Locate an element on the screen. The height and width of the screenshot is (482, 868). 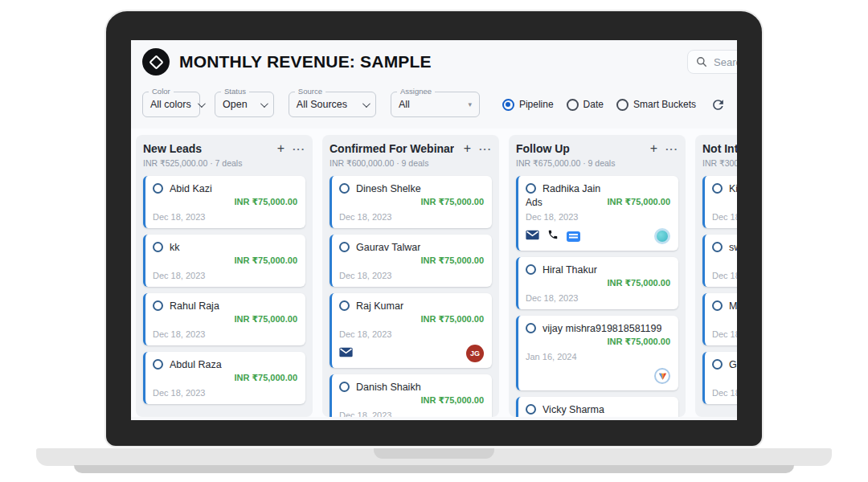
deal-source-tag: Ads is located at coordinates (534, 202).